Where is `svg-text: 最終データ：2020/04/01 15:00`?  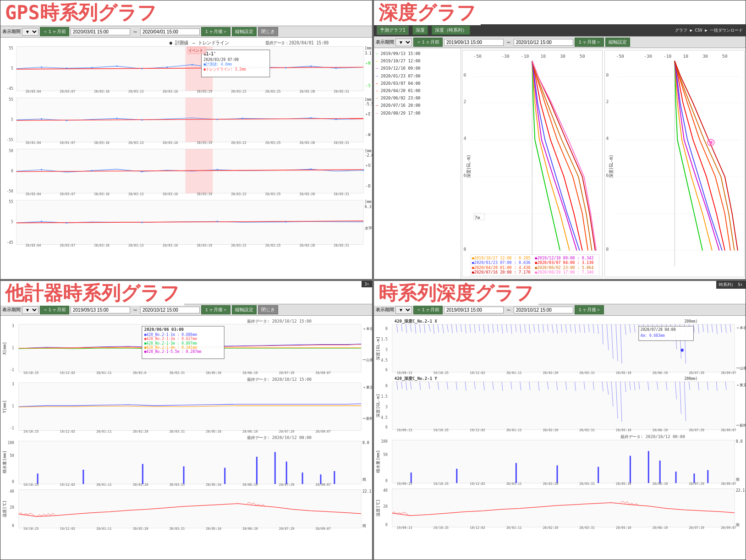 svg-text: 最終データ：2020/04/01 15:00 is located at coordinates (297, 43).